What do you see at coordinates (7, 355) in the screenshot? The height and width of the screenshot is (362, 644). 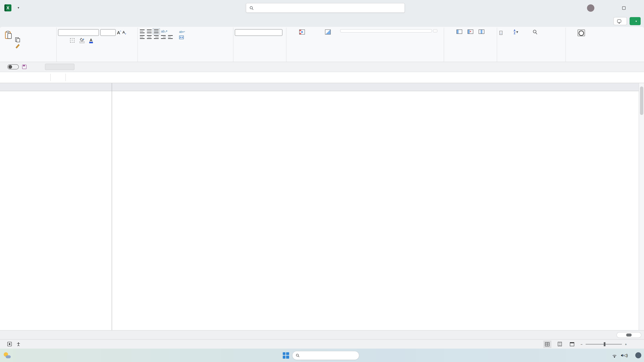 I see `weather-icon` at bounding box center [7, 355].